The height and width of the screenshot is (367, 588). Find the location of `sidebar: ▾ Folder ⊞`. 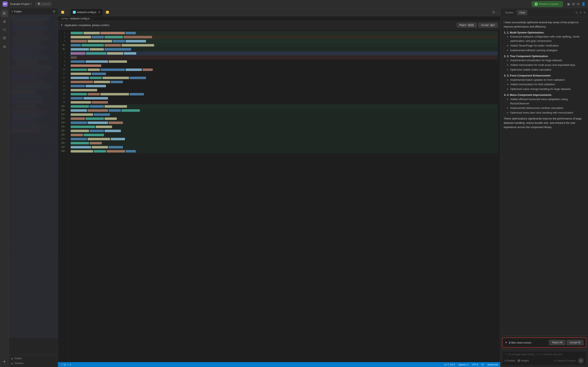

sidebar: ▾ Folder ⊞ is located at coordinates (34, 188).